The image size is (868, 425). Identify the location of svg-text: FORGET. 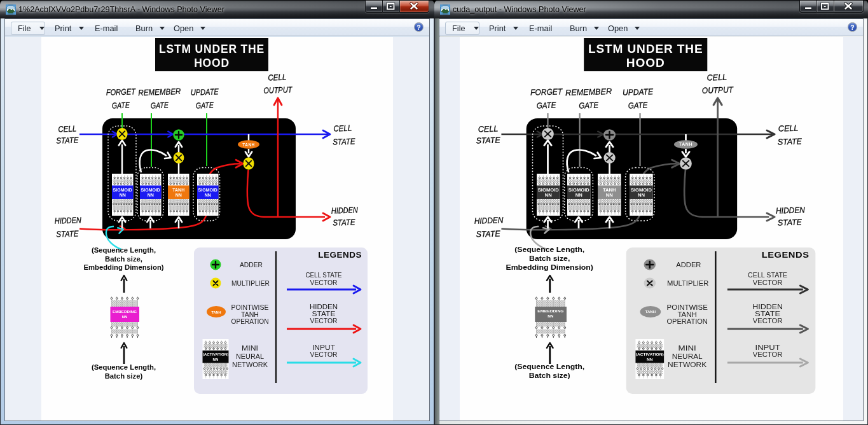
(121, 92).